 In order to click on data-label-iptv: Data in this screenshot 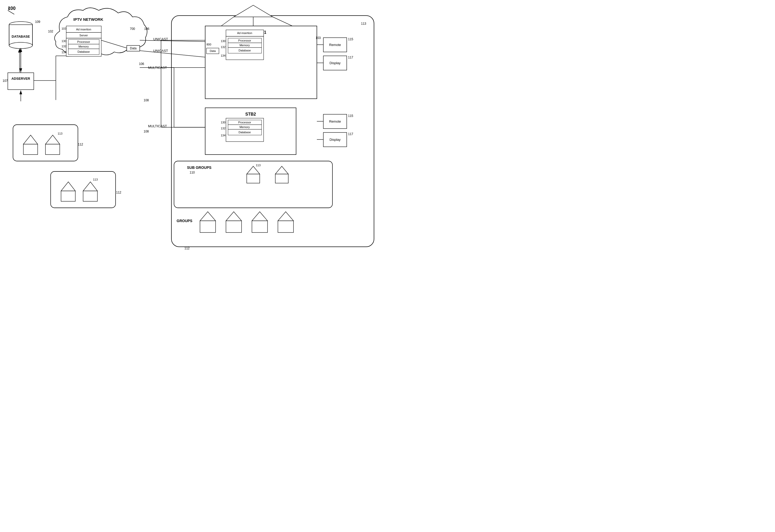, I will do `click(133, 48)`.